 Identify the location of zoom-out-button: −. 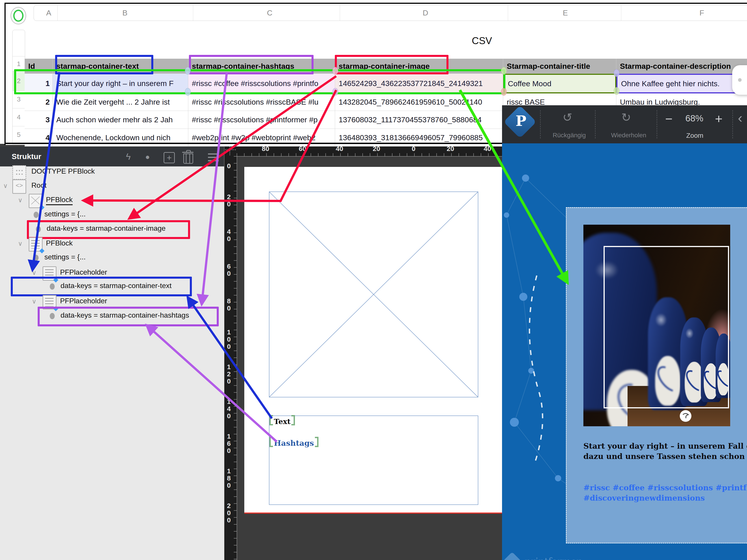
(669, 119).